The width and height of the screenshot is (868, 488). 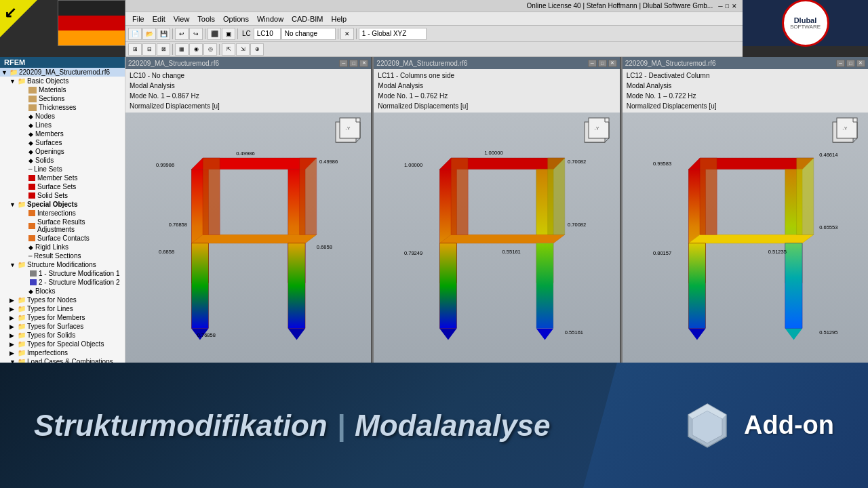 What do you see at coordinates (62, 247) in the screenshot?
I see `tree-rigid-links: ◆ Rigid Links` at bounding box center [62, 247].